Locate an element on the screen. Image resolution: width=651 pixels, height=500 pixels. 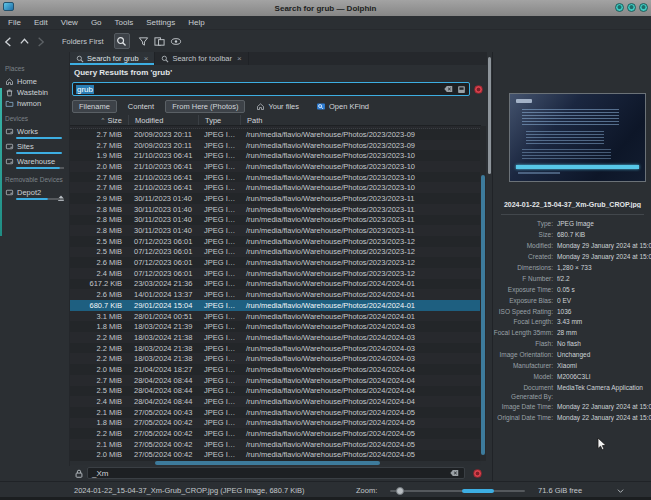
column-header-path: Path is located at coordinates (360, 120).